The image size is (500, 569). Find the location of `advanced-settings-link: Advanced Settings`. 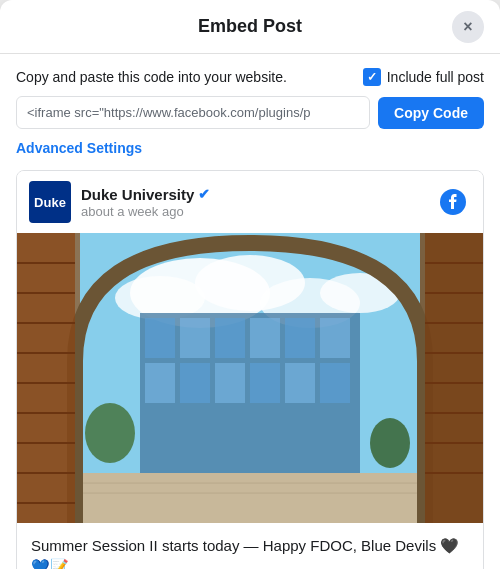

advanced-settings-link: Advanced Settings is located at coordinates (79, 148).